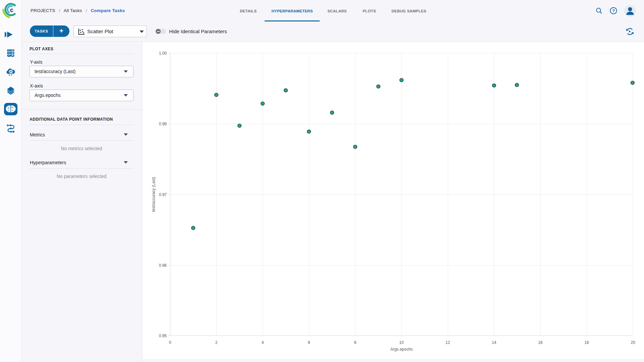 This screenshot has width=644, height=362. What do you see at coordinates (163, 124) in the screenshot?
I see `svg-text: 0.99` at bounding box center [163, 124].